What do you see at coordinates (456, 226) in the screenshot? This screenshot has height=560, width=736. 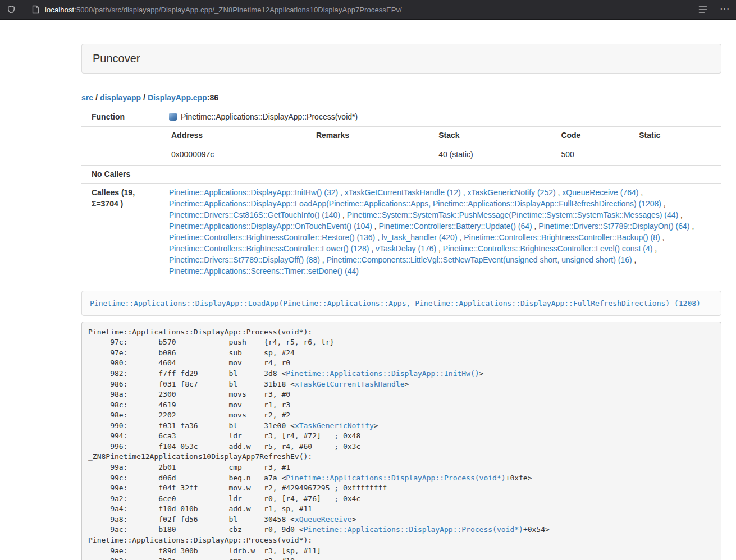 I see `callee-link: Pinetime::Controllers::Battery::Update()…` at bounding box center [456, 226].